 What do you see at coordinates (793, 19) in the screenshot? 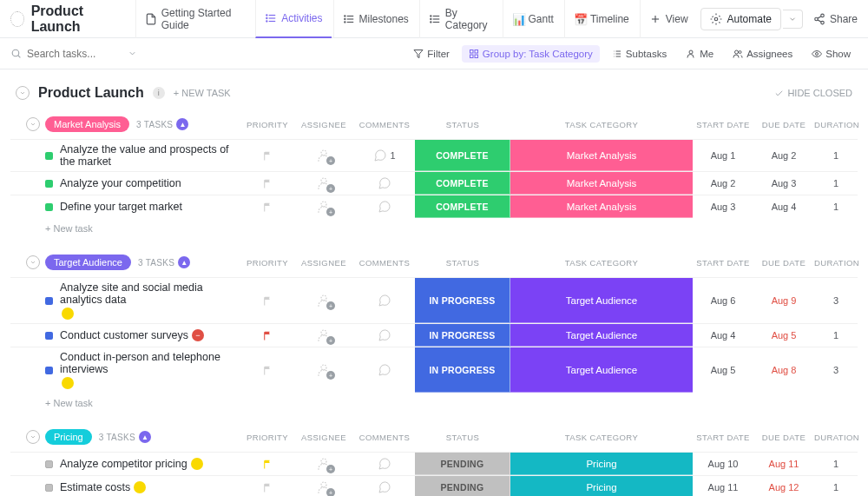
I see `automate-dropdown` at bounding box center [793, 19].